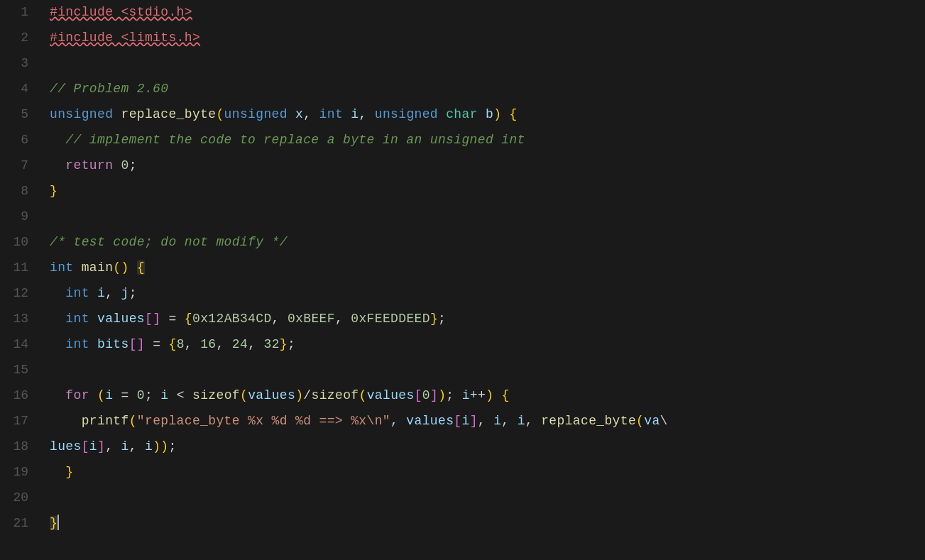  I want to click on code-line-15: 15, so click(463, 373).